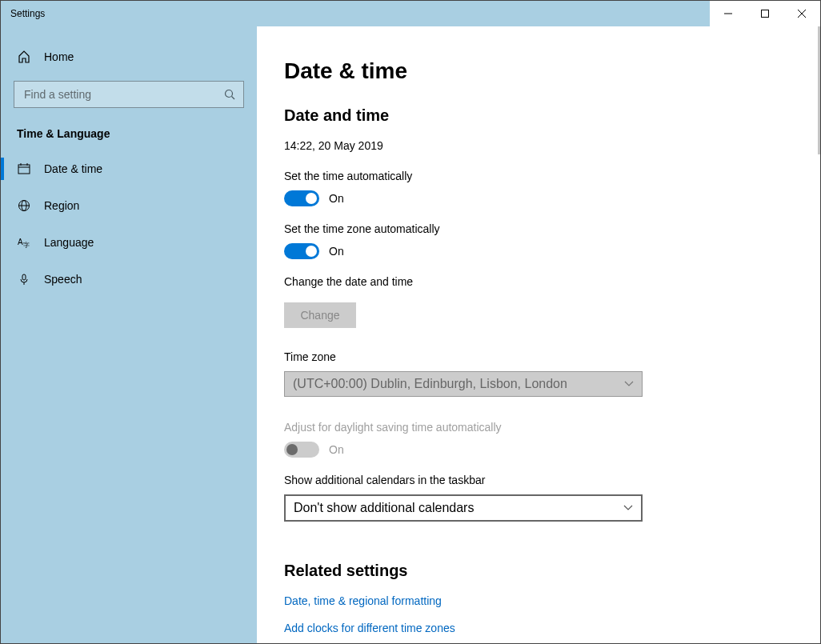 The image size is (821, 644). Describe the element at coordinates (302, 450) in the screenshot. I see `dst-toggle` at that location.